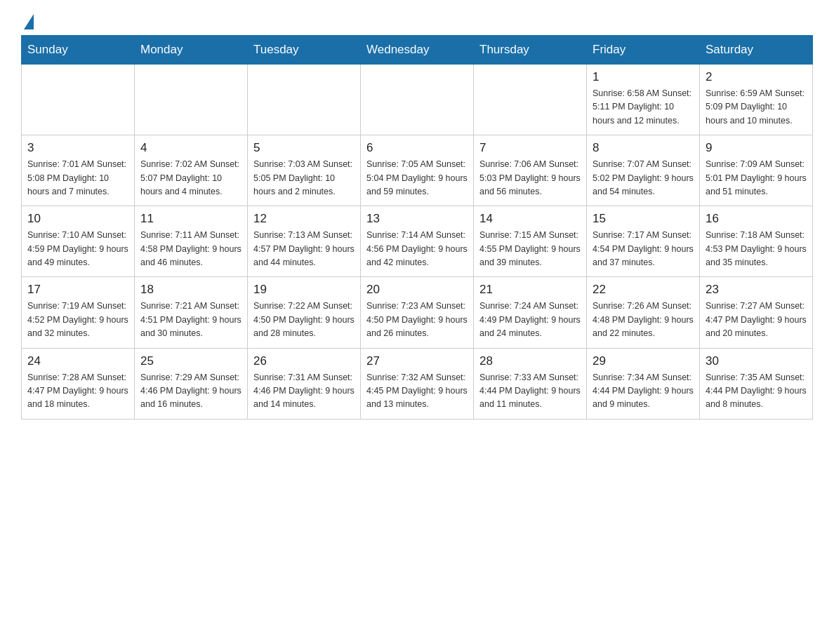  What do you see at coordinates (643, 320) in the screenshot?
I see `day-info: Sunrise: 7:26 AM Sunset: 4:48 PM Dayligh…` at bounding box center [643, 320].